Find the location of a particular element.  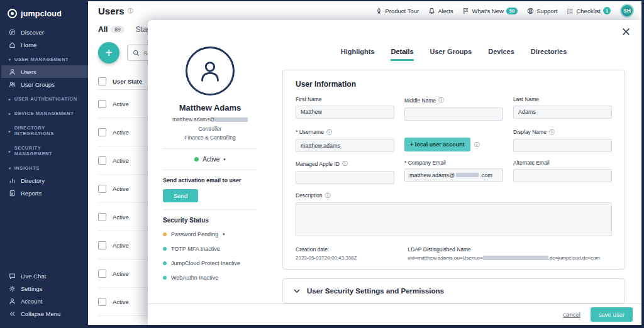

sidebar-item-label: Account is located at coordinates (31, 302).